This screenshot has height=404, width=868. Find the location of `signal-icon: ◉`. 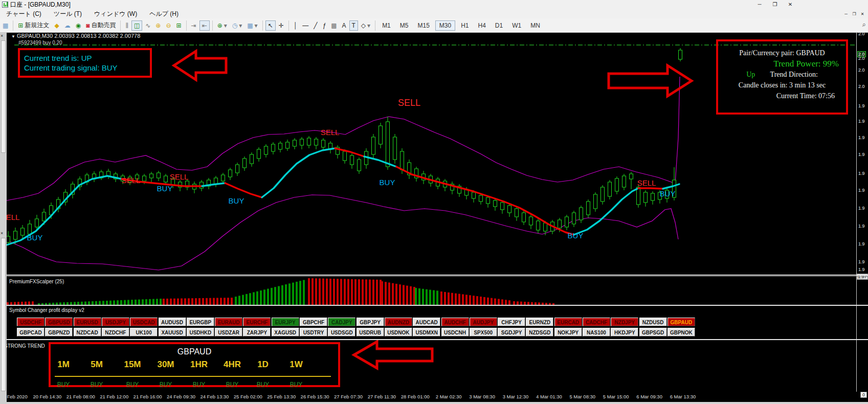

signal-icon: ◉ is located at coordinates (78, 26).